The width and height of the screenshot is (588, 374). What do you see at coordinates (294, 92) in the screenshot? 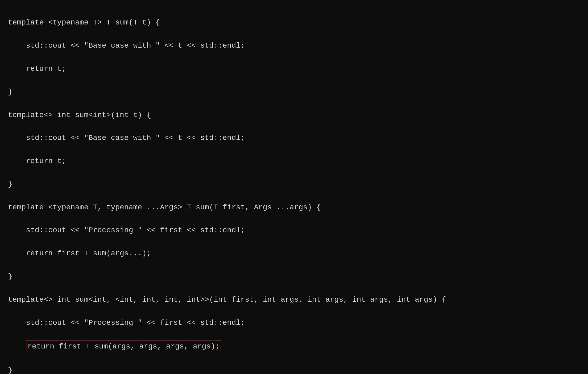
I see `code-line-4: }` at bounding box center [294, 92].